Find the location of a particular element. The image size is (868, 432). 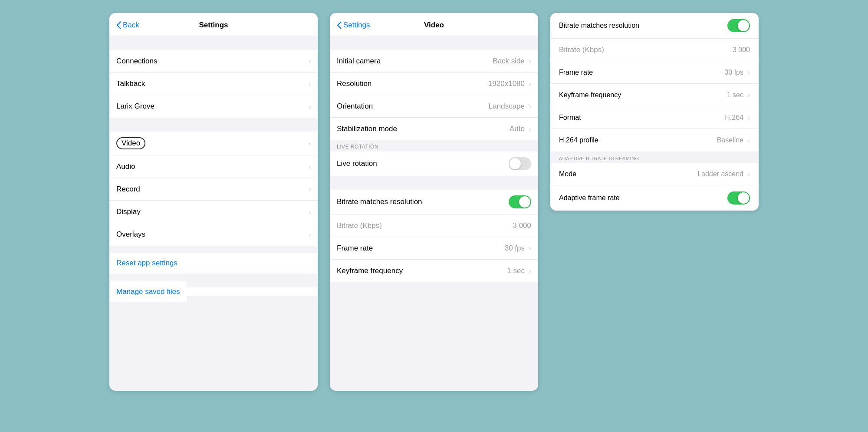

adaptive-frame-rate-toggle is located at coordinates (739, 198).